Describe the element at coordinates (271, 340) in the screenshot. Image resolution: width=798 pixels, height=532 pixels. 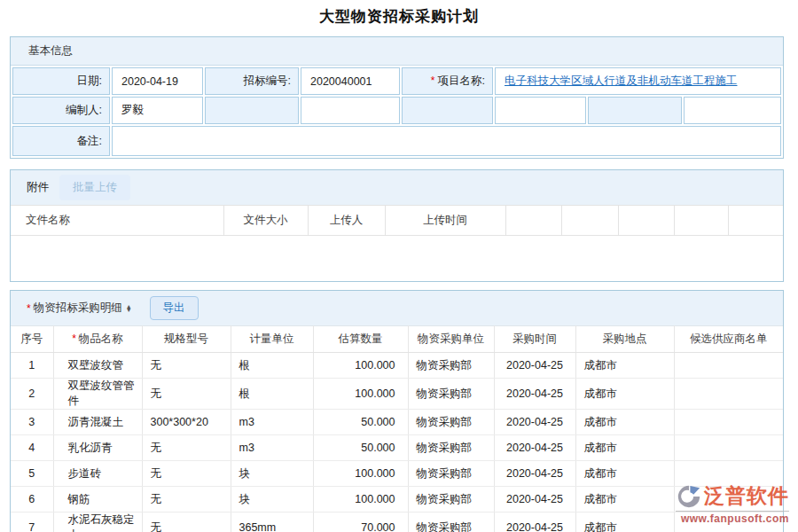
I see `col-unit: 计量单位` at that location.